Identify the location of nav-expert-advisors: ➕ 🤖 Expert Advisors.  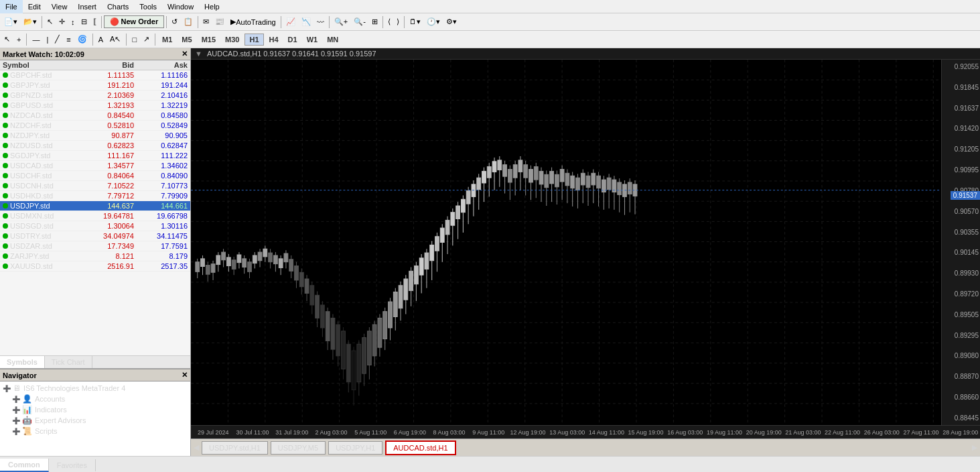
(95, 420).